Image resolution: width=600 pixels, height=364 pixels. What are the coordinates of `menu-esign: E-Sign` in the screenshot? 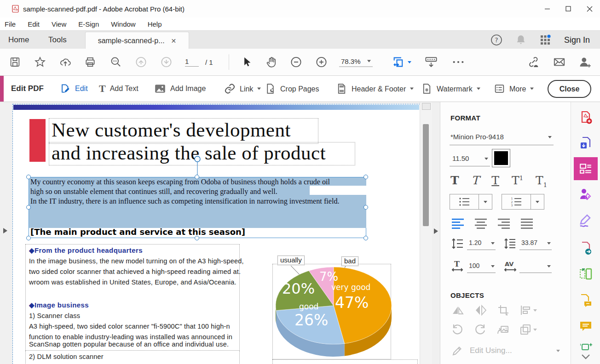 It's located at (88, 24).